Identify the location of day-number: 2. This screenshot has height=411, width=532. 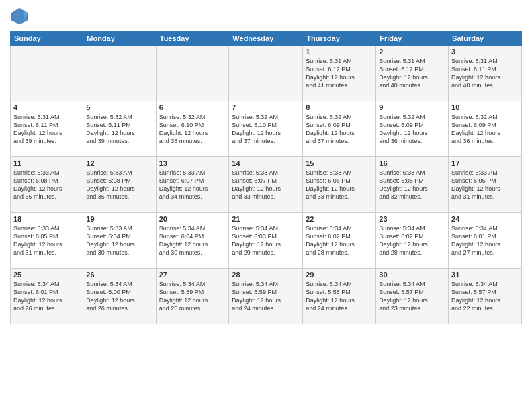
(412, 52).